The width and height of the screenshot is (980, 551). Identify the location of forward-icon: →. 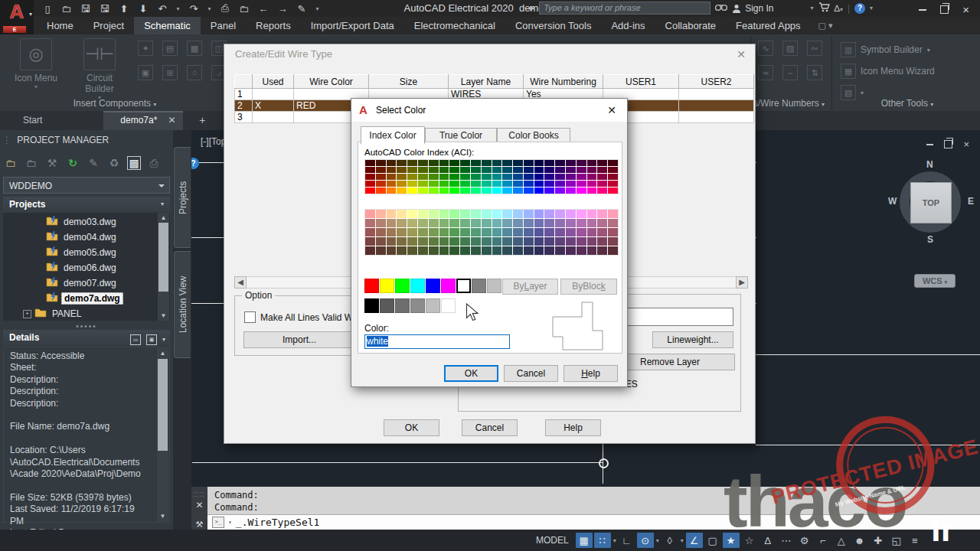
(283, 8).